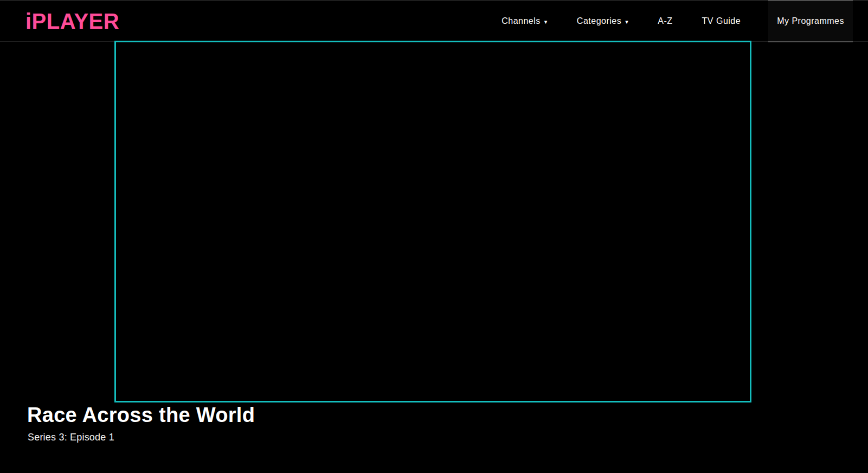  I want to click on nav-channels-label: Channels, so click(521, 21).